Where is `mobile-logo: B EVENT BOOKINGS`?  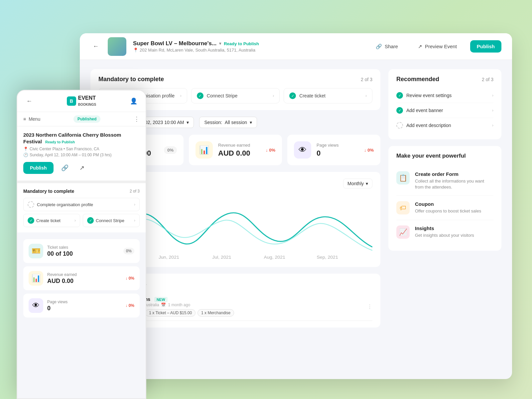
mobile-logo: B EVENT BOOKINGS is located at coordinates (81, 101).